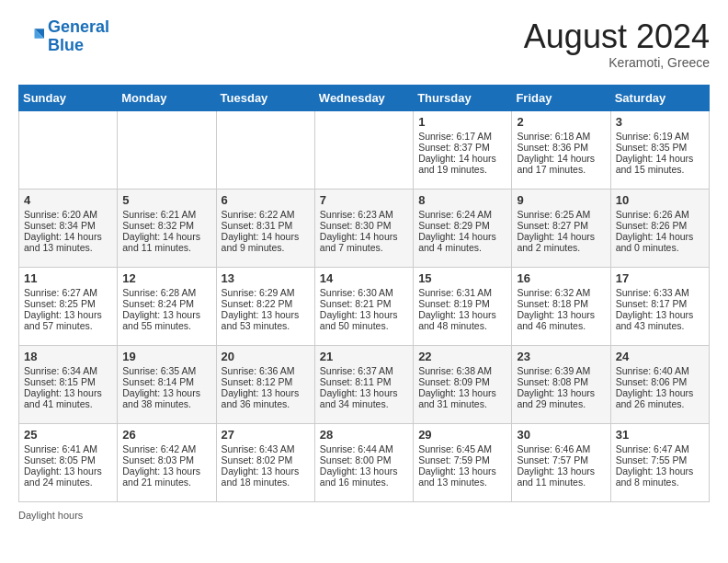 The height and width of the screenshot is (563, 728). Describe the element at coordinates (266, 398) in the screenshot. I see `day-info-line: Daylight: 13 hours and 36 minutes.` at that location.